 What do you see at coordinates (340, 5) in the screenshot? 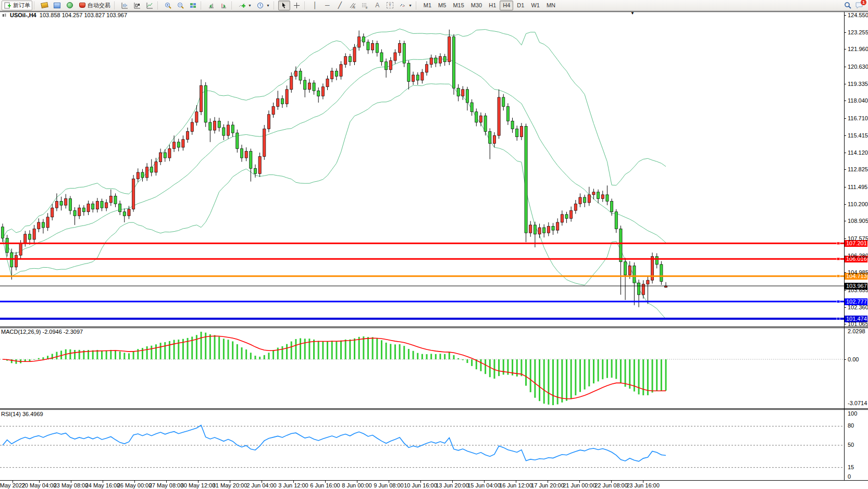
I see `trendline-icon: ╱` at bounding box center [340, 5].